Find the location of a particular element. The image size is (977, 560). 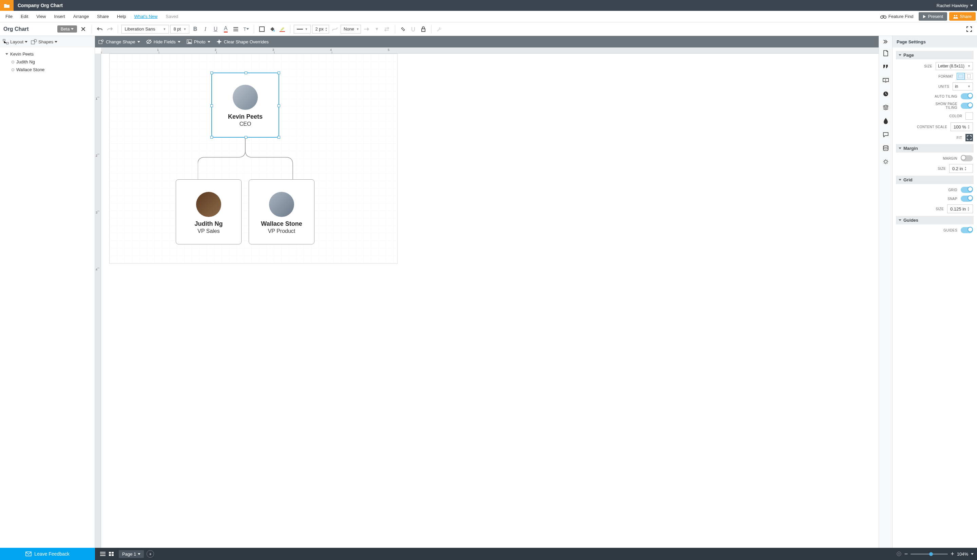

app-logo is located at coordinates (7, 5).